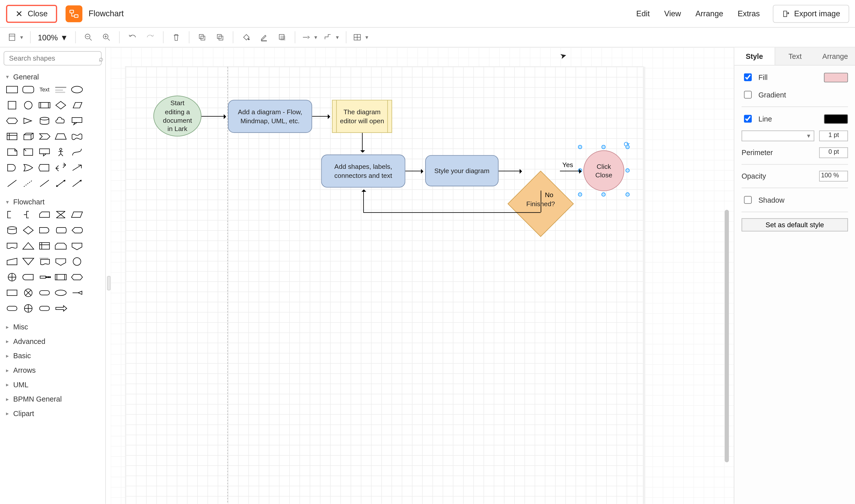 Image resolution: width=855 pixels, height=504 pixels. What do you see at coordinates (53, 37) in the screenshot?
I see `zoom-display: 100% ▼` at bounding box center [53, 37].